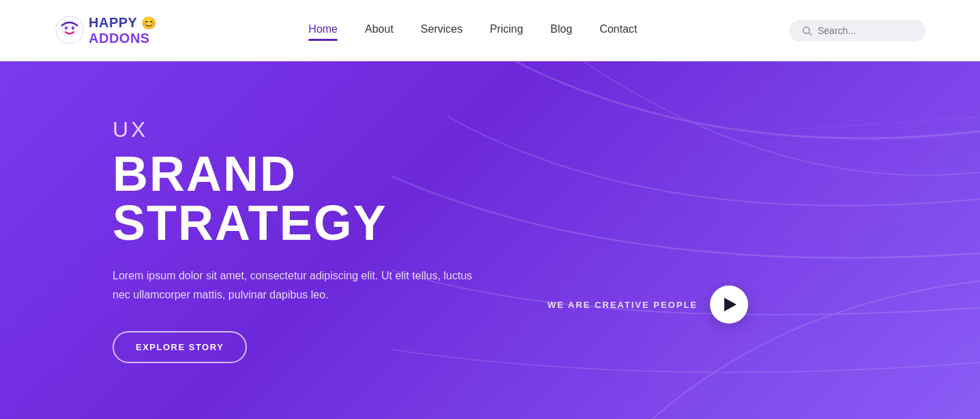 The height and width of the screenshot is (419, 980). I want to click on nav-item-home: Home, so click(323, 31).